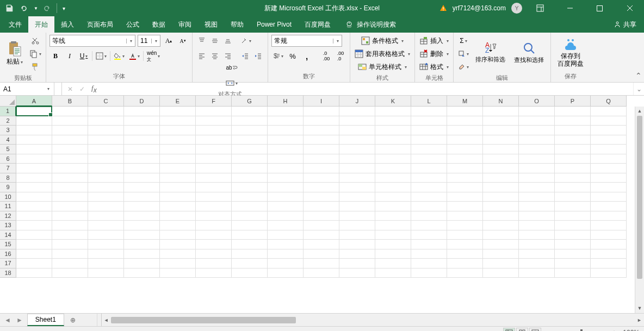  What do you see at coordinates (70, 101) in the screenshot?
I see `column-header: B` at bounding box center [70, 101].